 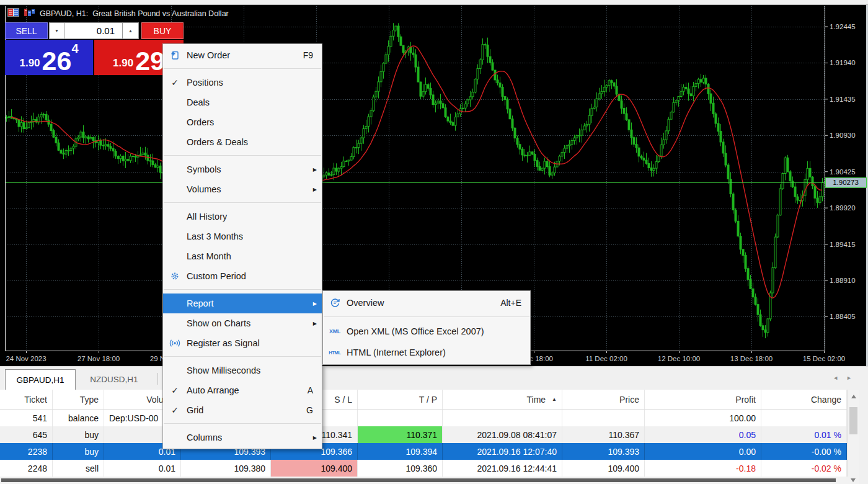 What do you see at coordinates (242, 55) in the screenshot?
I see `menu-item-new-order: New OrderF9` at bounding box center [242, 55].